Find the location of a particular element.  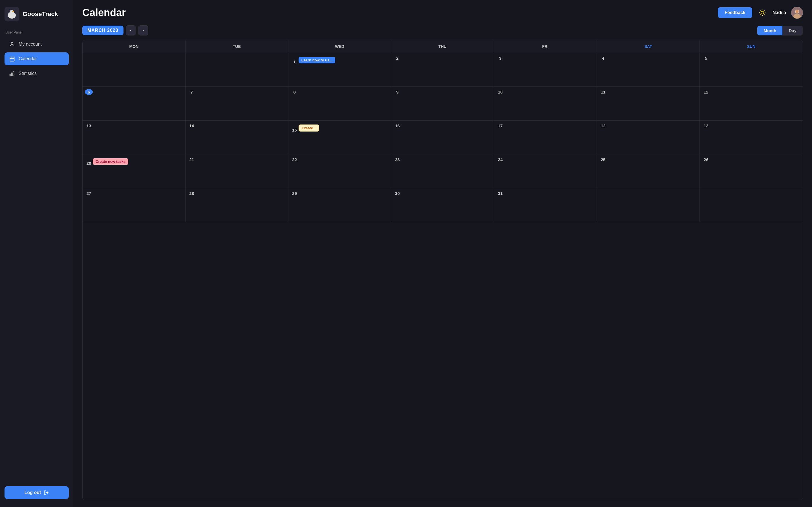

day-number: 16 is located at coordinates (398, 126).